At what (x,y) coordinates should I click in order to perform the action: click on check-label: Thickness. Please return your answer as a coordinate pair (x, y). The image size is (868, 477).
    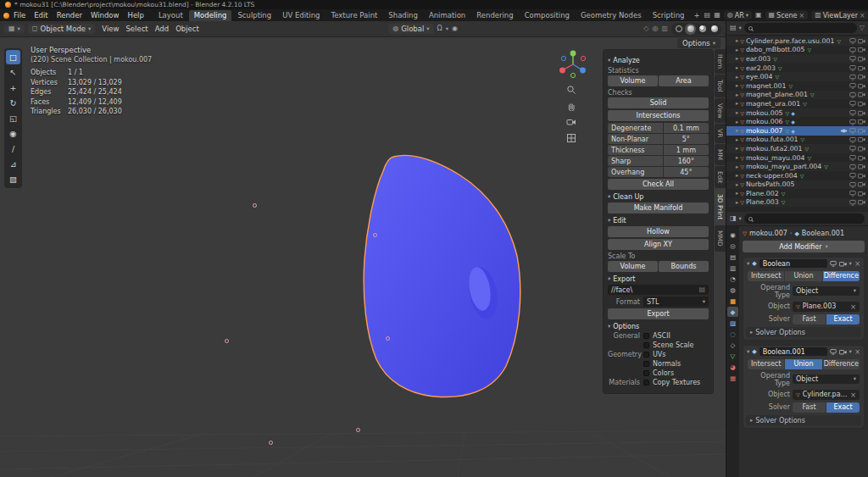
    Looking at the image, I should click on (636, 150).